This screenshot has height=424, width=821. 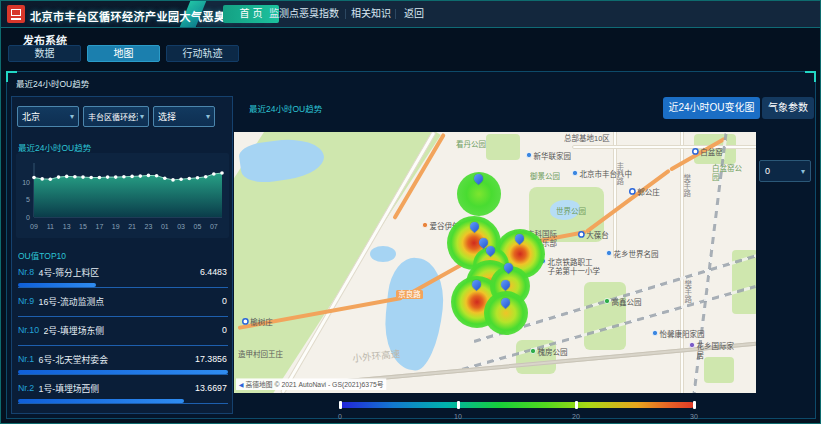 What do you see at coordinates (678, 334) in the screenshot?
I see `map-label: 怡馨康阳家园` at bounding box center [678, 334].